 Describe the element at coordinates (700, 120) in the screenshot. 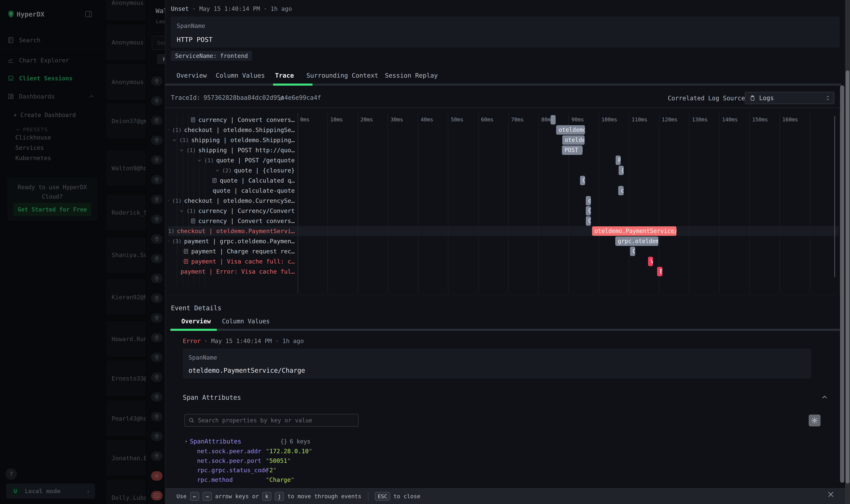

I see `timeline-tick-label: 130ms` at that location.